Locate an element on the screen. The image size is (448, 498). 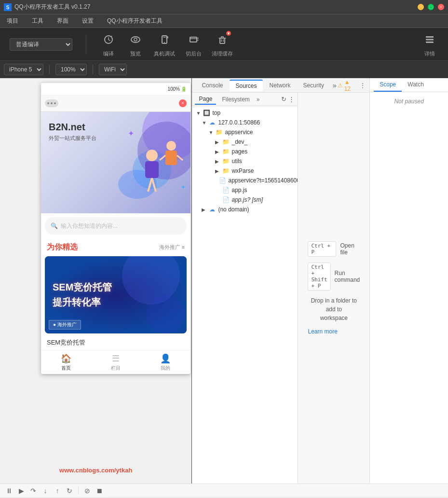
banner-line-2: 提升转化率 is located at coordinates (116, 302).